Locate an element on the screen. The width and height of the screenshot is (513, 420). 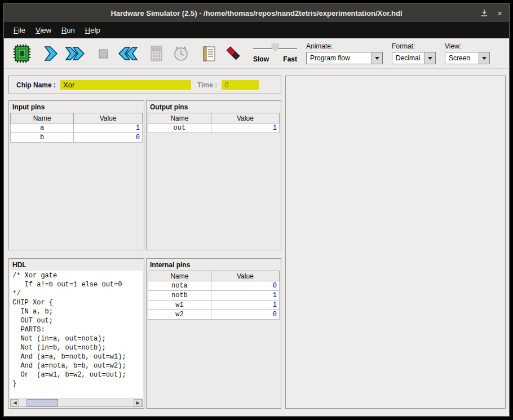
close-button: × is located at coordinates (499, 14).